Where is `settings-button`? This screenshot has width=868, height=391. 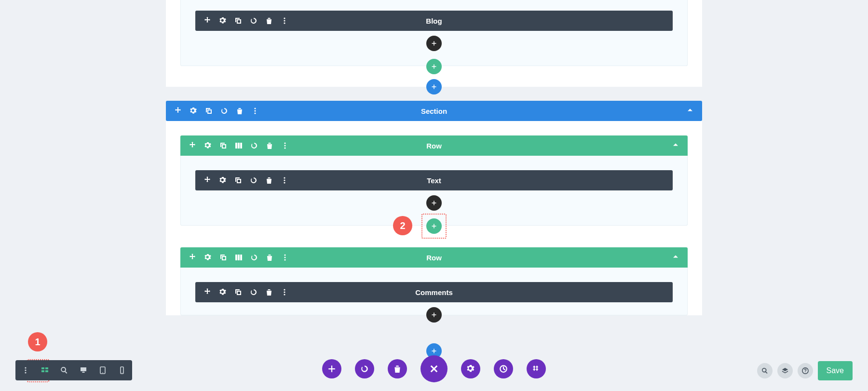 settings-button is located at coordinates (471, 369).